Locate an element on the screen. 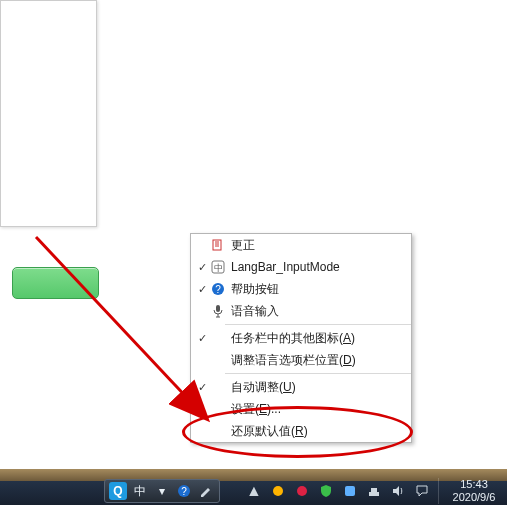 This screenshot has height=505, width=507. menu-item-label: 语音输入 is located at coordinates (253, 312).